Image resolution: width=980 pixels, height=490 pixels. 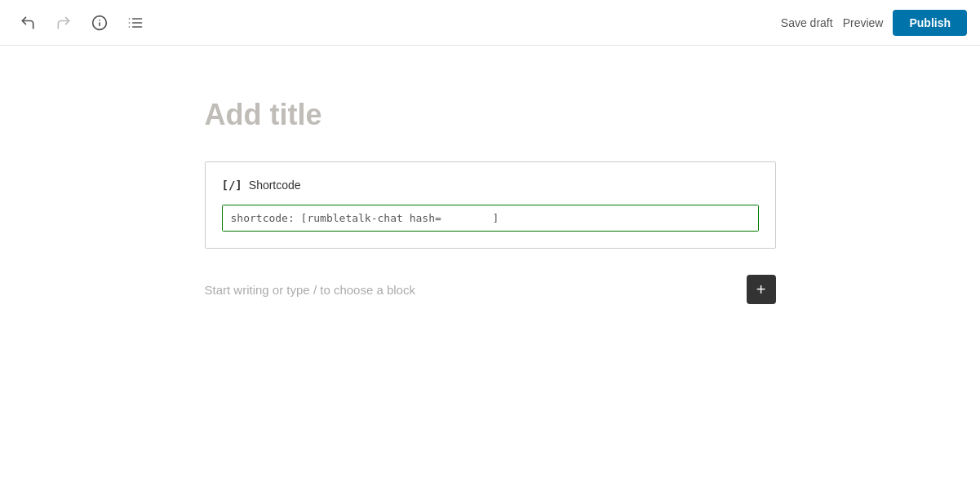 What do you see at coordinates (275, 185) in the screenshot?
I see `shortcode-label: Shortcode` at bounding box center [275, 185].